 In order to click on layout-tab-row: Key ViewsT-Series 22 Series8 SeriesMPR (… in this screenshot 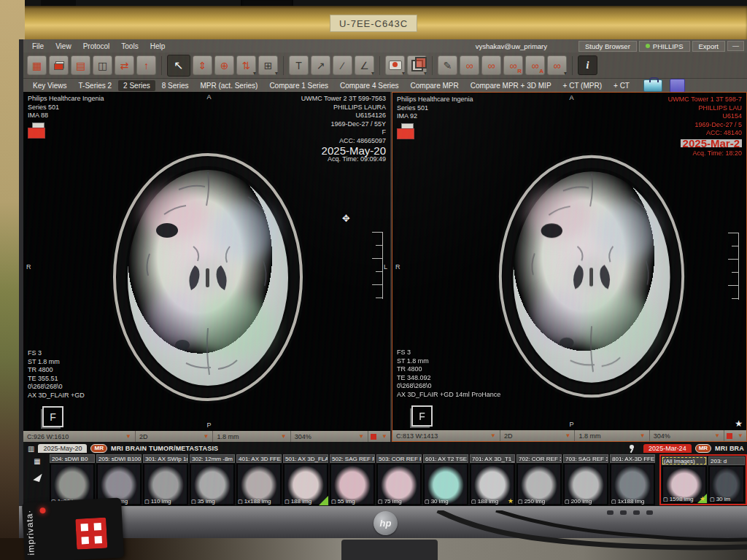, I will do `click(385, 85)`.